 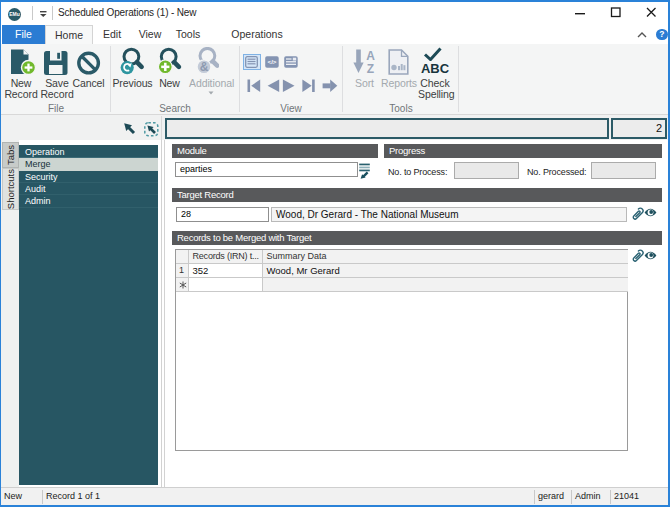 I want to click on svg-text: A, so click(x=370, y=56).